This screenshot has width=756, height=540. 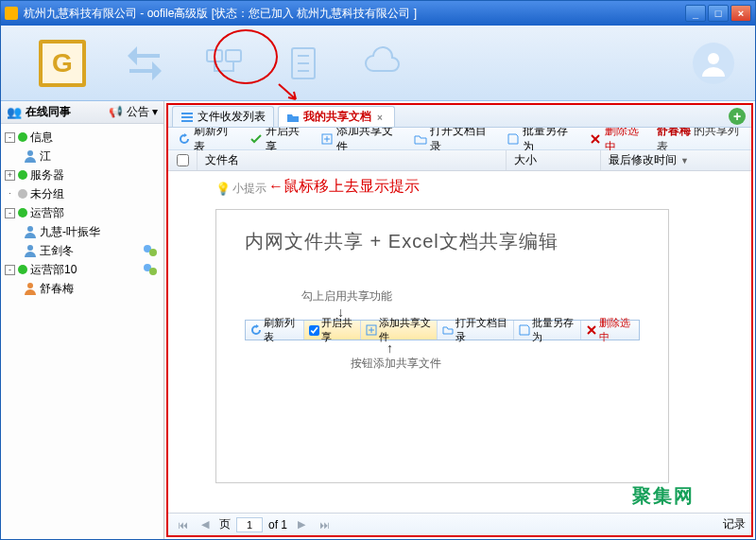 I want to click on add-file-button: 添加共享文件, so click(x=360, y=139).